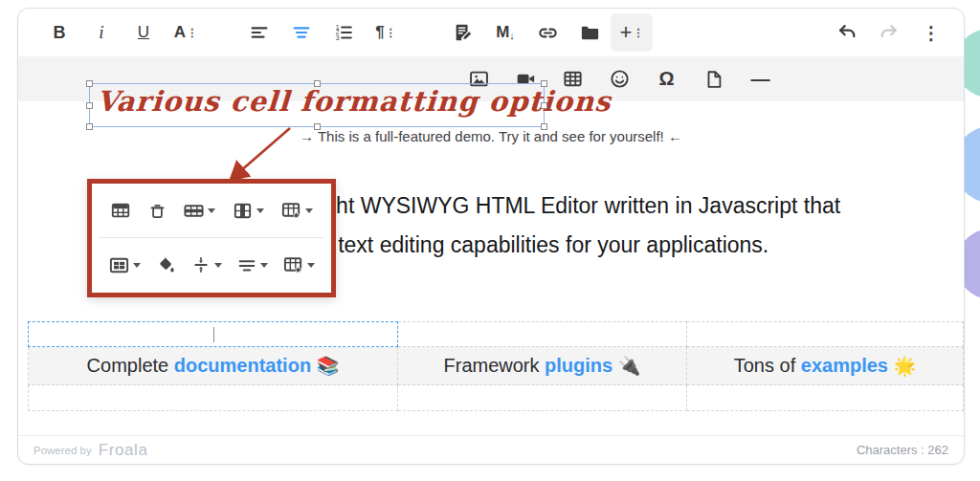 This screenshot has height=481, width=980. What do you see at coordinates (207, 265) in the screenshot?
I see `vertical-align-button` at bounding box center [207, 265].